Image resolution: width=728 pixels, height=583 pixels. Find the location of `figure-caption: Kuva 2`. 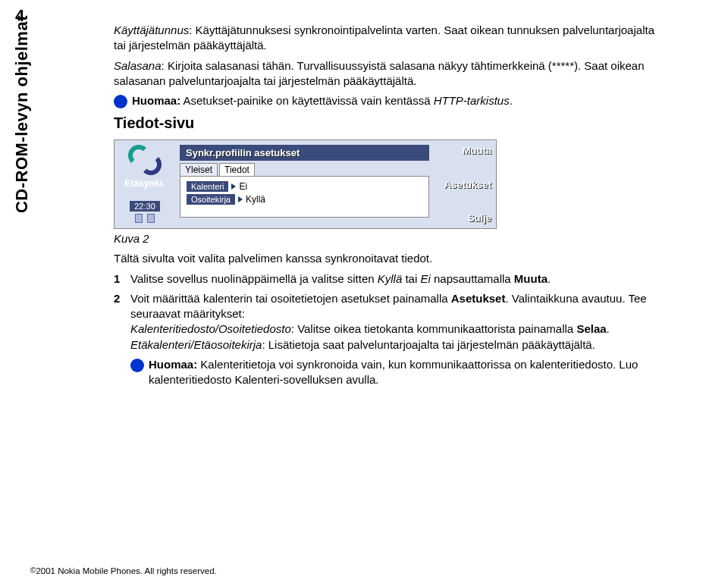

figure-caption: Kuva 2 is located at coordinates (387, 238).